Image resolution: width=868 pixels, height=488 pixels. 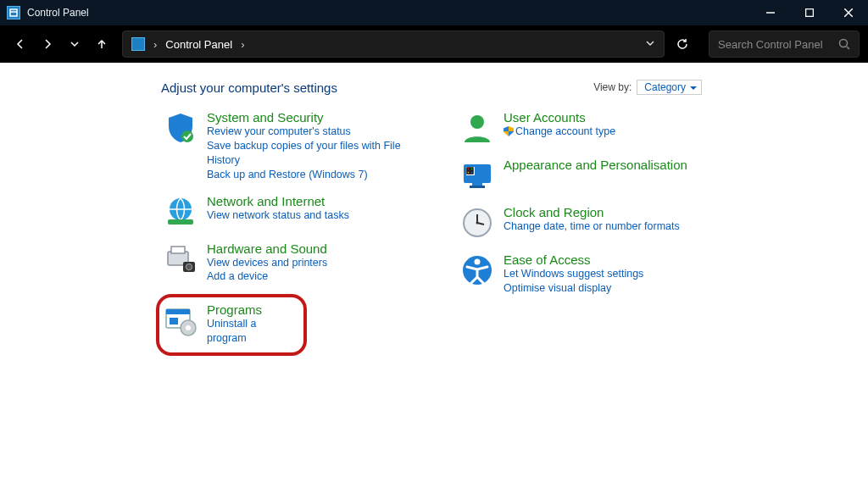 I want to click on category-link: View devices and printers, so click(x=267, y=263).